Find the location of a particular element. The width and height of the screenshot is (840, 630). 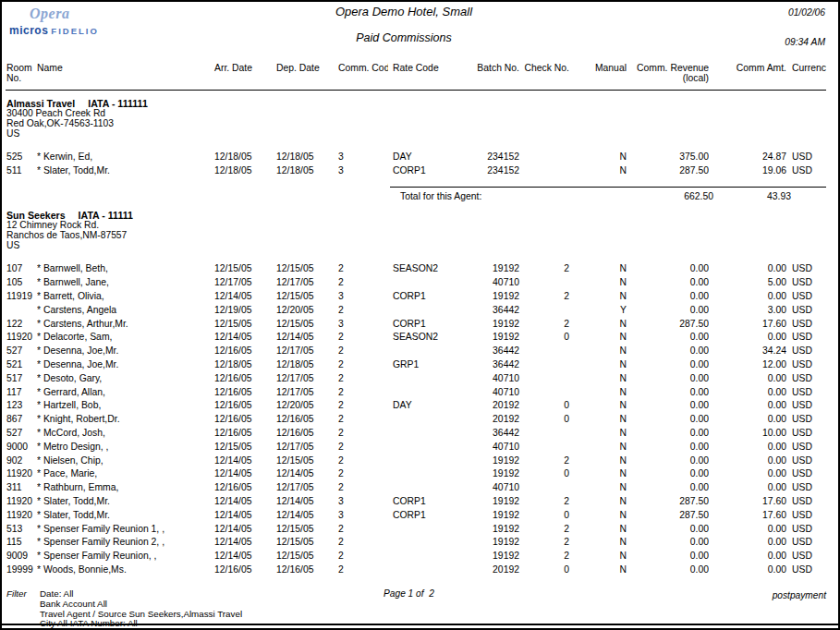

cell-manual-flag: Y is located at coordinates (603, 310).